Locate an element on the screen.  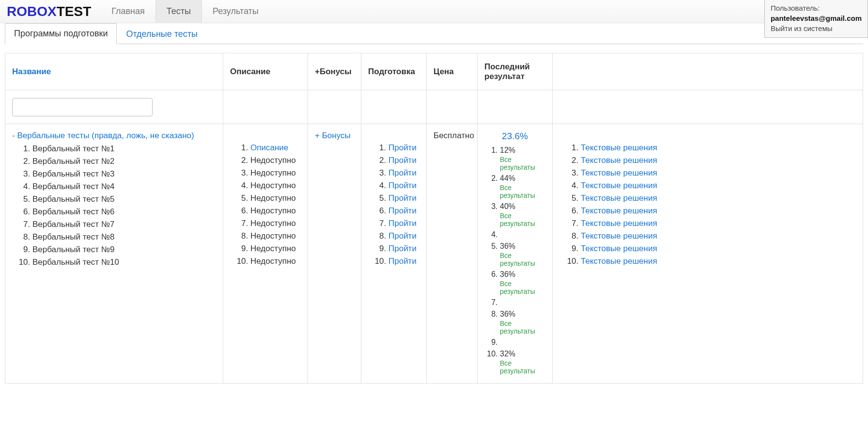
logo: ROBOXTEST is located at coordinates (50, 12).